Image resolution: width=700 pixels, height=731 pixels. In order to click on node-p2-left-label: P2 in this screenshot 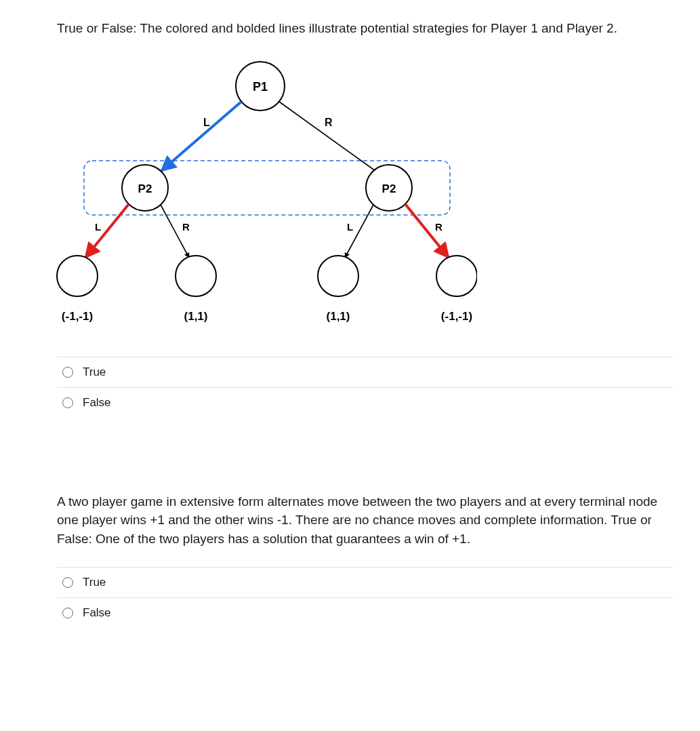, I will do `click(145, 189)`.